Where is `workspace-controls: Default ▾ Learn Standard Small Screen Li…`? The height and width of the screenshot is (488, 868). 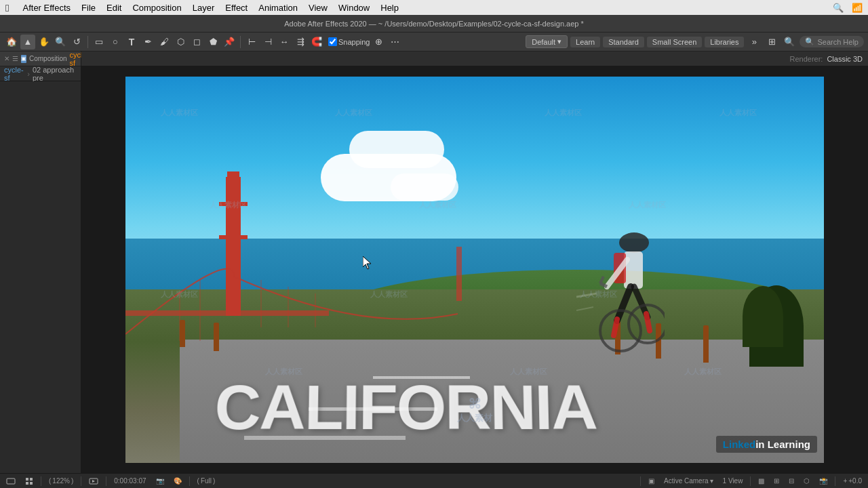 workspace-controls: Default ▾ Learn Standard Small Screen Li… is located at coordinates (694, 42).